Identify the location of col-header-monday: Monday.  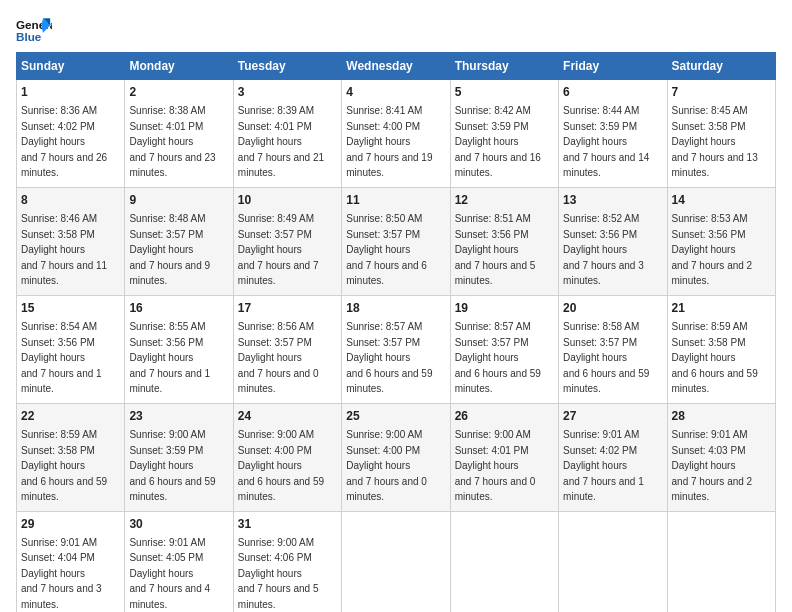
(179, 66).